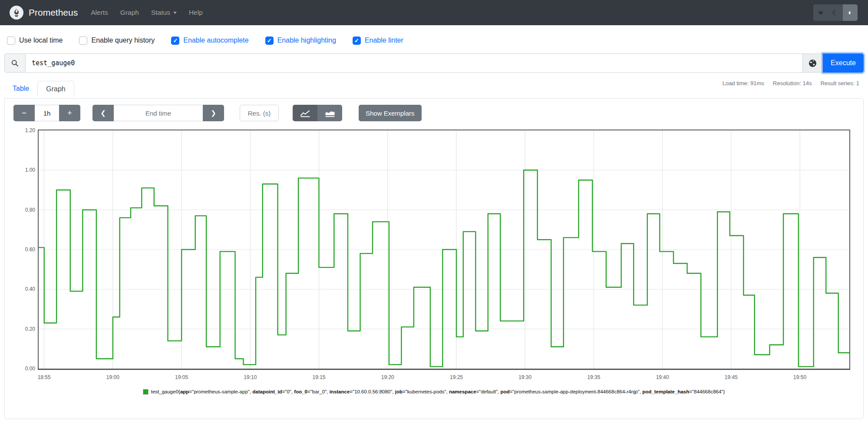 This screenshot has width=868, height=426. What do you see at coordinates (129, 13) in the screenshot?
I see `nav-item-graph: Graph` at bounding box center [129, 13].